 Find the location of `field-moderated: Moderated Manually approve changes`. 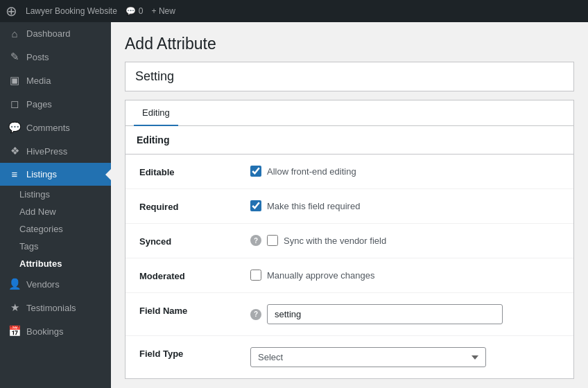

field-moderated: Moderated Manually approve changes is located at coordinates (349, 276).